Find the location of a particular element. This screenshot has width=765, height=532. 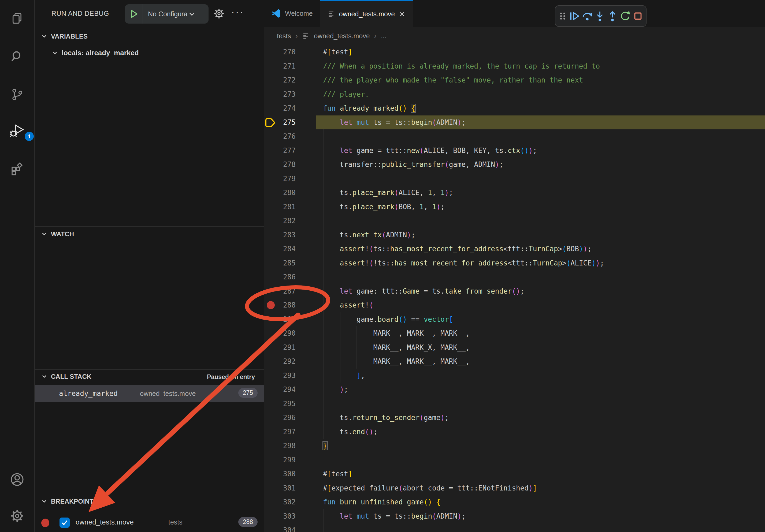

code-line: 278 transfer::public_transfer(game, ADMI… is located at coordinates (514, 164).